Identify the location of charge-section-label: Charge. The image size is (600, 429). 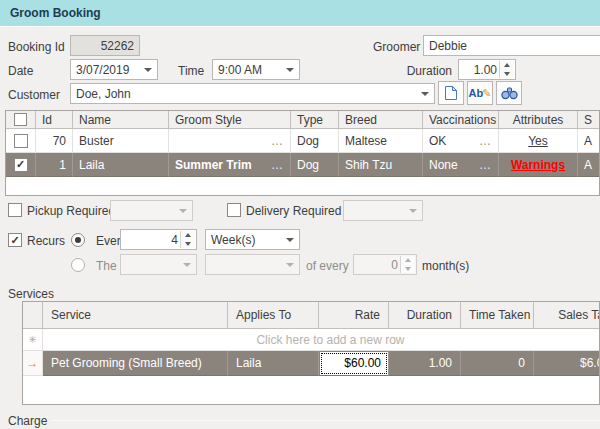
(28, 421).